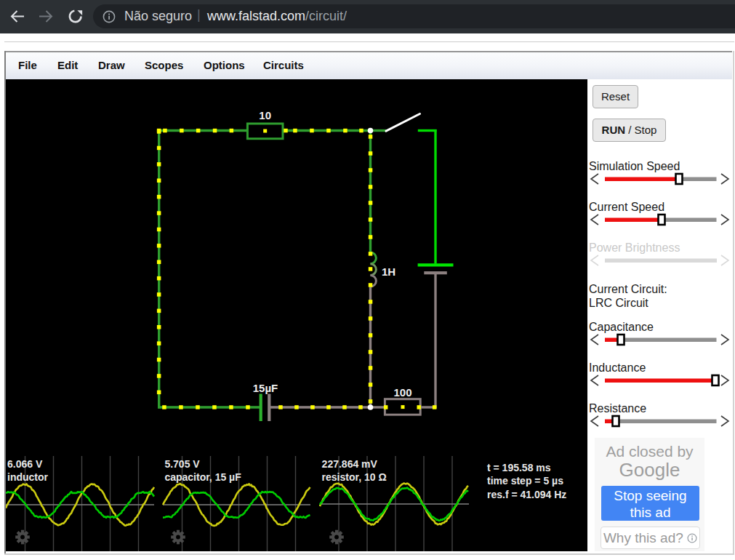  What do you see at coordinates (182, 464) in the screenshot?
I see `svg-text: 5.705 V` at bounding box center [182, 464].